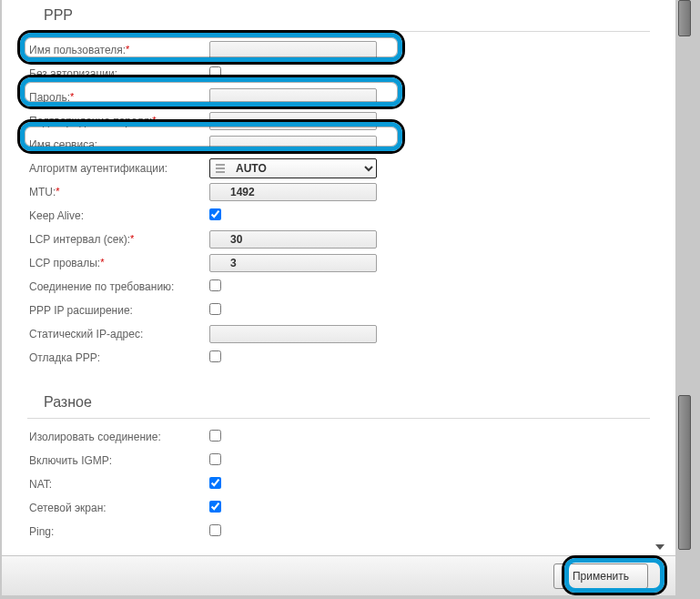 The width and height of the screenshot is (700, 599). I want to click on password-input, so click(293, 97).